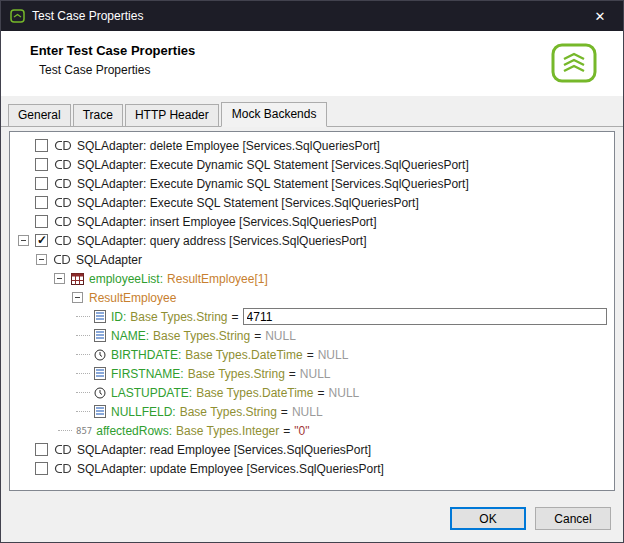  What do you see at coordinates (312, 146) in the screenshot?
I see `tree-row-delete-employee: SQLAdapter: delete Employee [Services.Sq…` at bounding box center [312, 146].